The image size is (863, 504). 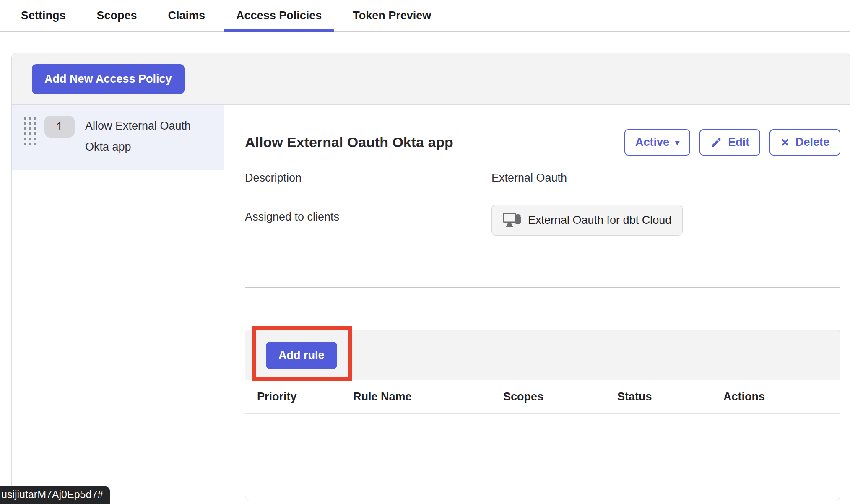 I want to click on field-label: Assigned to clients, so click(x=368, y=217).